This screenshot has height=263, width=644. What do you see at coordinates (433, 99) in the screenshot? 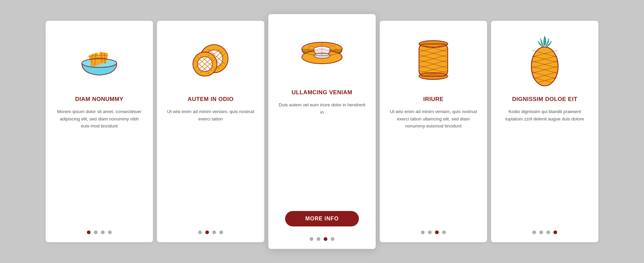
I see `card-4-title: IRIURE` at bounding box center [433, 99].